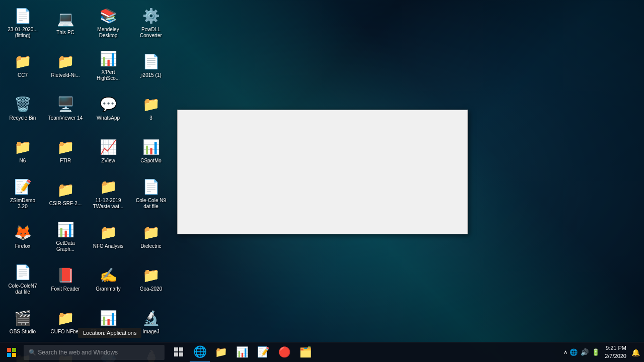  What do you see at coordinates (151, 279) in the screenshot?
I see `icon-goa-2020: 📁 Goa-2020` at bounding box center [151, 279].